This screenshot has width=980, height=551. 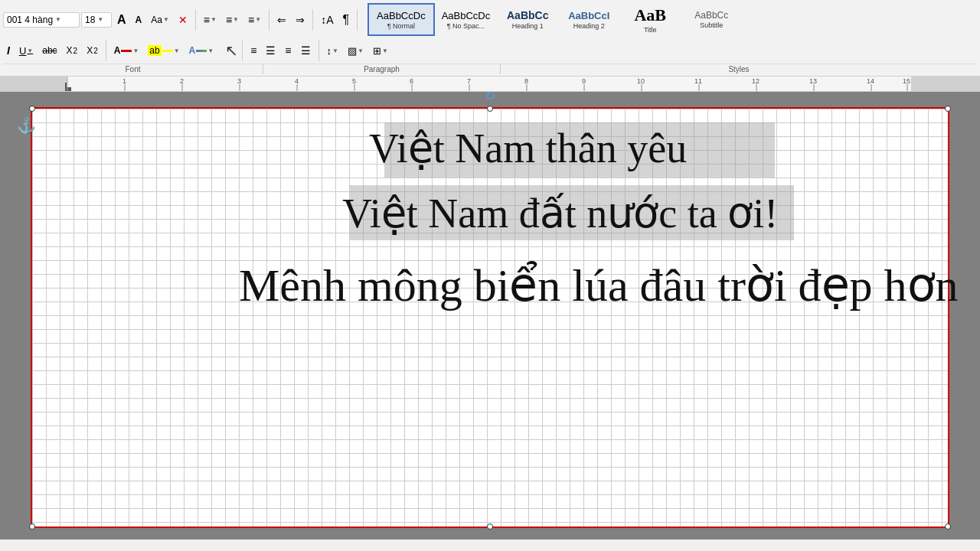 I want to click on sort-button: ↕A, so click(x=327, y=20).